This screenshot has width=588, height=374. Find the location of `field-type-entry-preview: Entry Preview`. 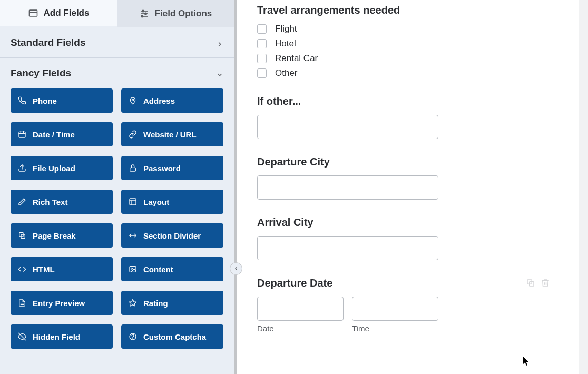

field-type-entry-preview: Entry Preview is located at coordinates (62, 303).